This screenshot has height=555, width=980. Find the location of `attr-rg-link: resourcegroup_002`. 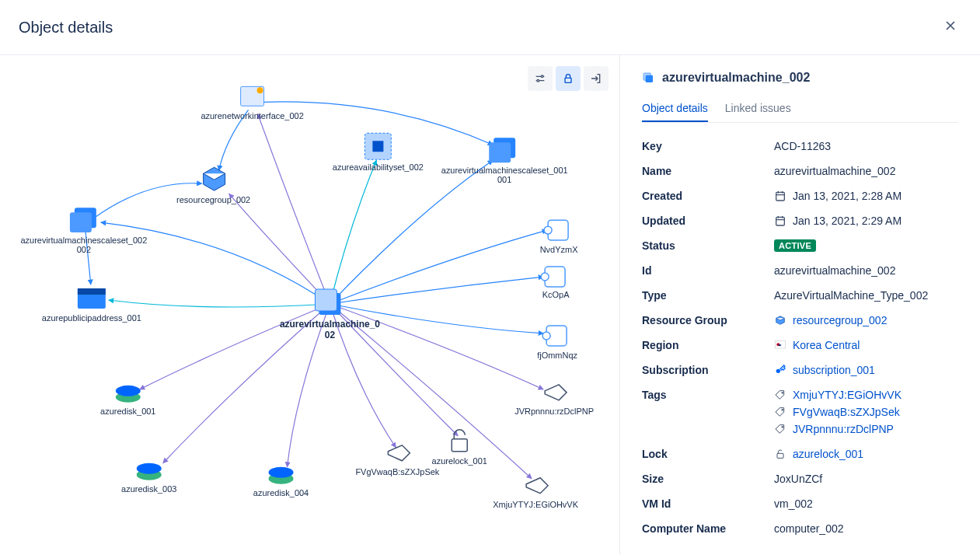

attr-rg-link: resourcegroup_002 is located at coordinates (839, 320).